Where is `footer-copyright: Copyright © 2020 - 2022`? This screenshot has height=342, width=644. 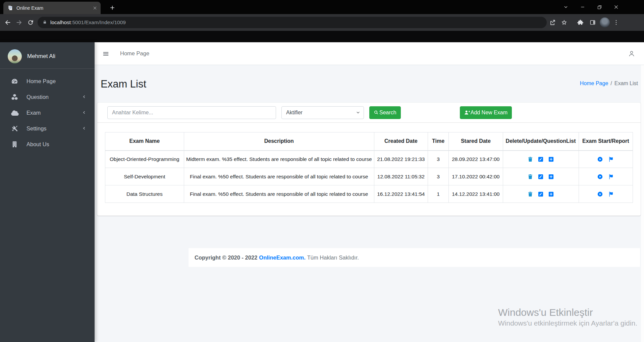
footer-copyright: Copyright © 2020 - 2022 is located at coordinates (226, 258).